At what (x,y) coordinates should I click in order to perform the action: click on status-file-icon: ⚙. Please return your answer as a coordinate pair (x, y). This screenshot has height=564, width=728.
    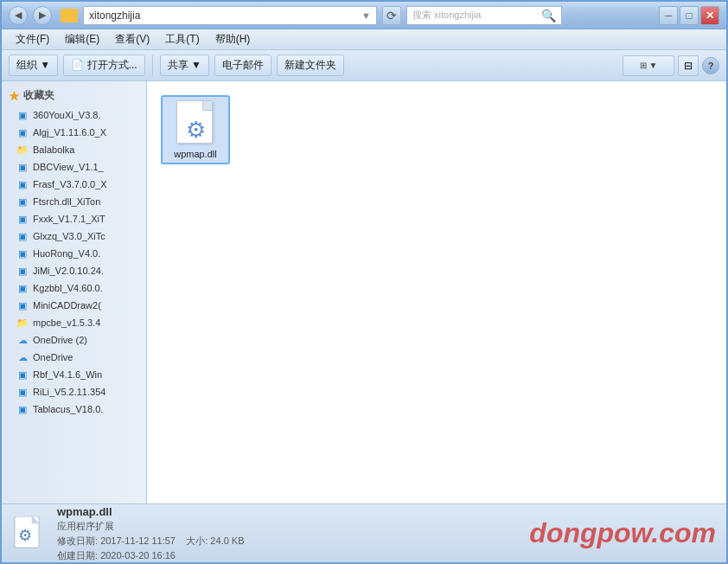
    Looking at the image, I should click on (29, 534).